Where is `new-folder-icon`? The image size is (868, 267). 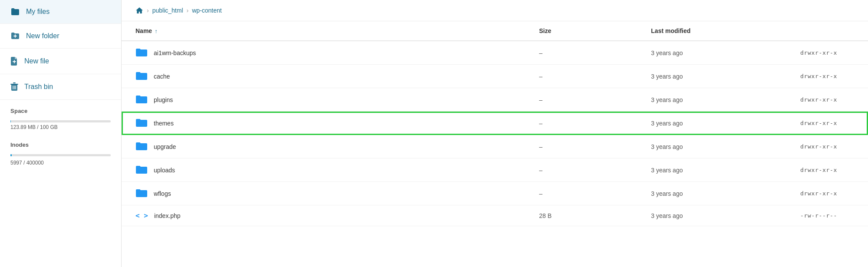
new-folder-icon is located at coordinates (15, 36).